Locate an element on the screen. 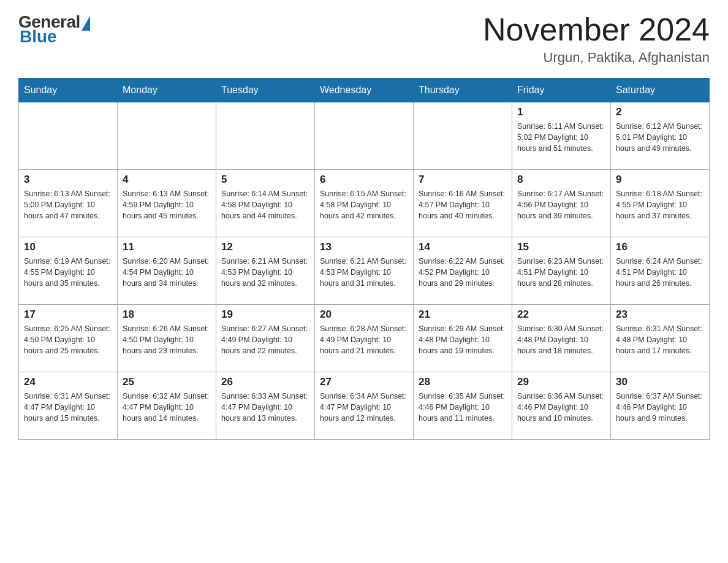 This screenshot has height=563, width=728. day-number: 10 is located at coordinates (68, 247).